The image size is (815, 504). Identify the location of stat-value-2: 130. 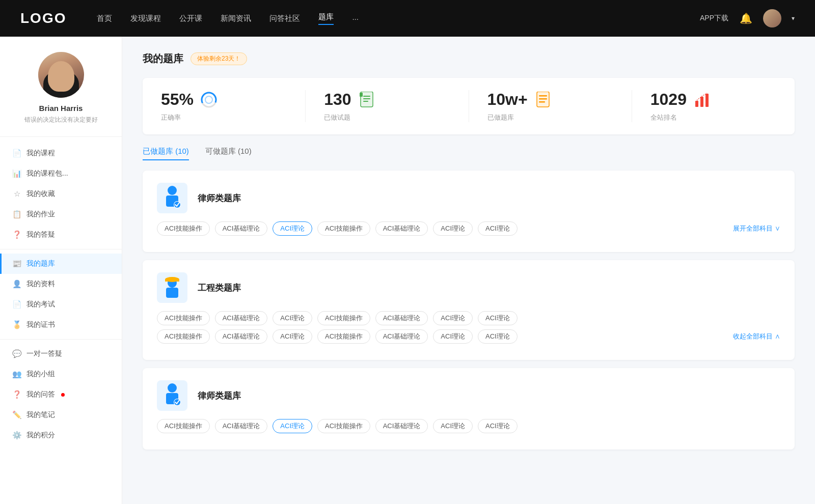
(337, 100).